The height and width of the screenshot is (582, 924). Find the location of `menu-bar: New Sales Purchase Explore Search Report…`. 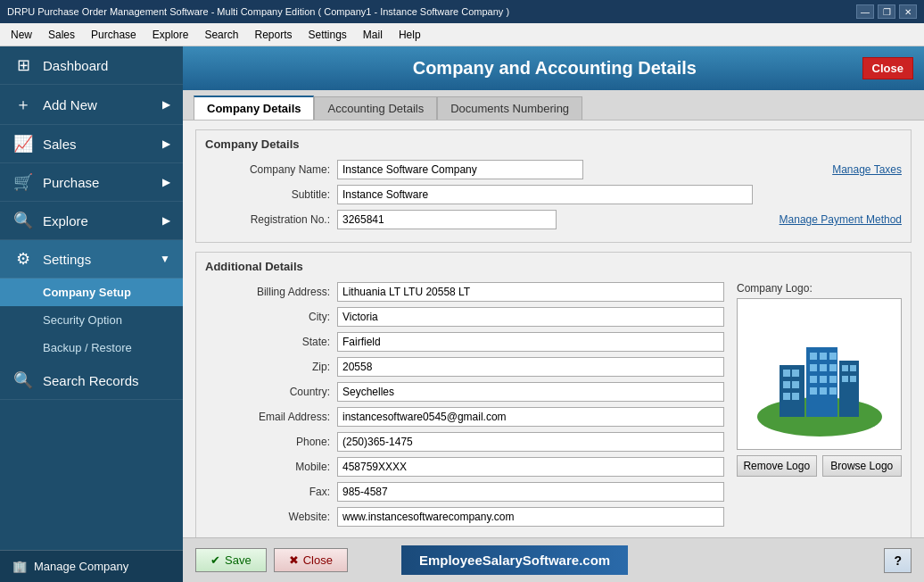

menu-bar: New Sales Purchase Explore Search Report… is located at coordinates (462, 35).